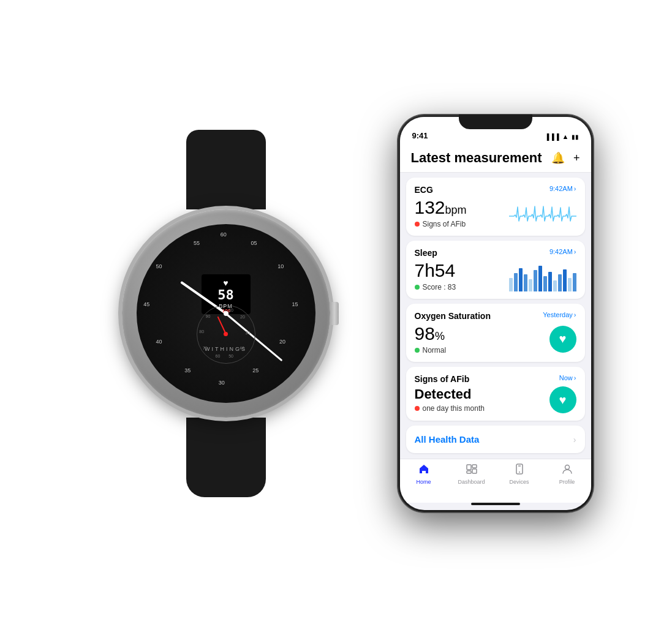 The image size is (672, 627). Describe the element at coordinates (519, 470) in the screenshot. I see `devices-tab-icon` at that location.